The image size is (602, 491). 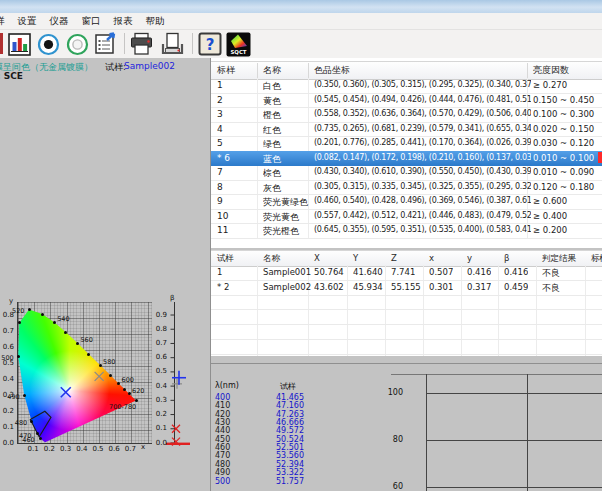 I want to click on standards-table-row: 3 橙色 (0.558, 0.352), (0.636, 0.364), (0.…, so click(x=406, y=115).